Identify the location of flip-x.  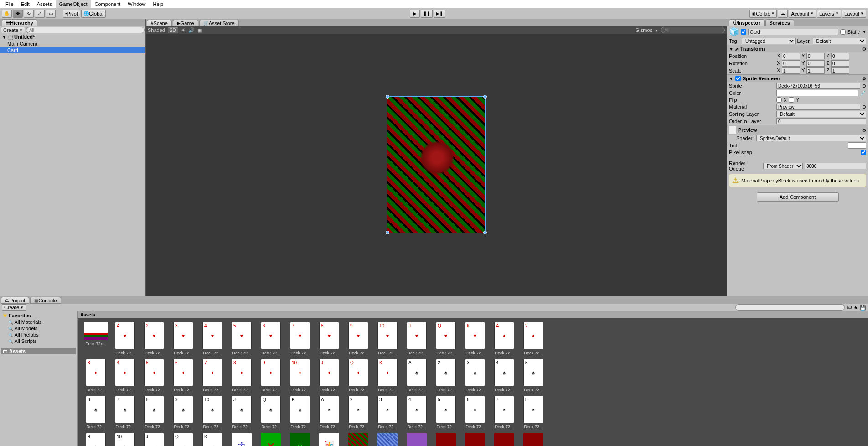
(779, 100).